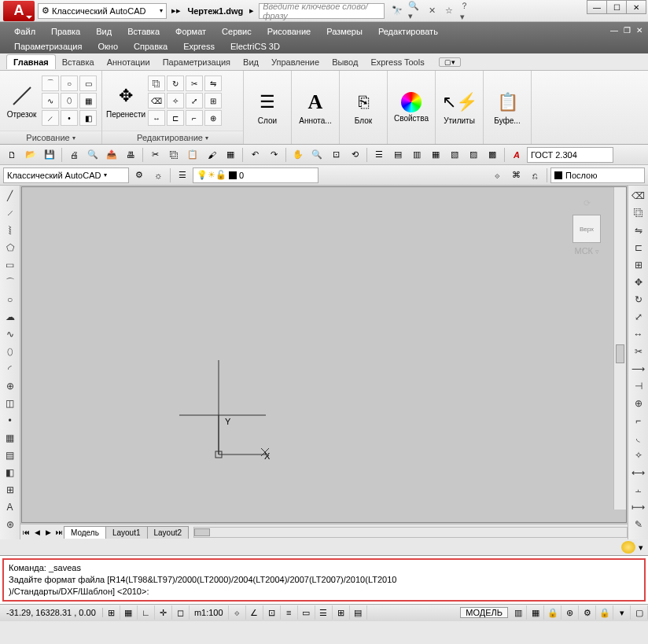 The image size is (648, 644). I want to click on signin-icon: 🔍▾, so click(414, 11).